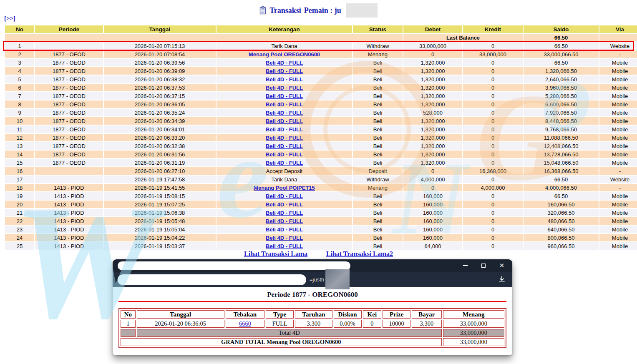  What do you see at coordinates (321, 54) in the screenshot?
I see `table-row: 2 1877 - OEOD 2026-01-20 07:08:54 Menang…` at bounding box center [321, 54].